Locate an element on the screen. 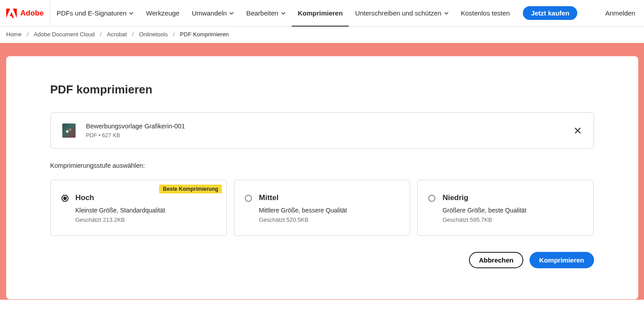 The width and height of the screenshot is (644, 332). nav-bearbeiten: Bearbeiten is located at coordinates (266, 13).